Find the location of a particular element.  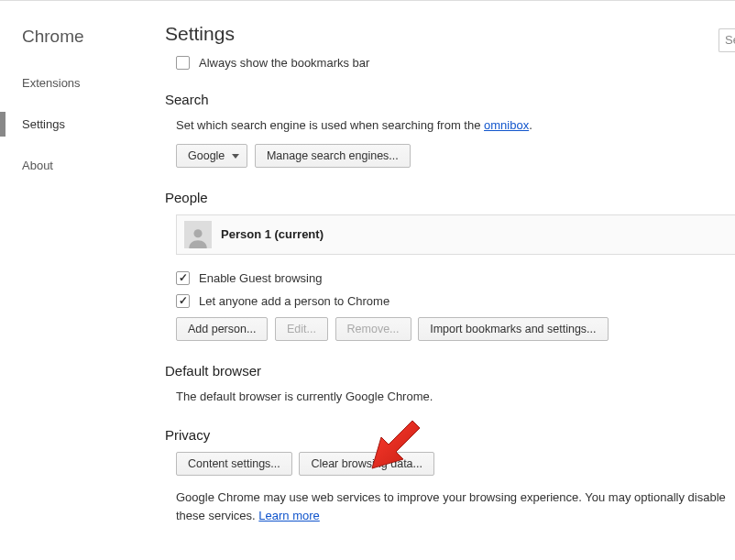

sidebar-item-label: Settings is located at coordinates (44, 125).